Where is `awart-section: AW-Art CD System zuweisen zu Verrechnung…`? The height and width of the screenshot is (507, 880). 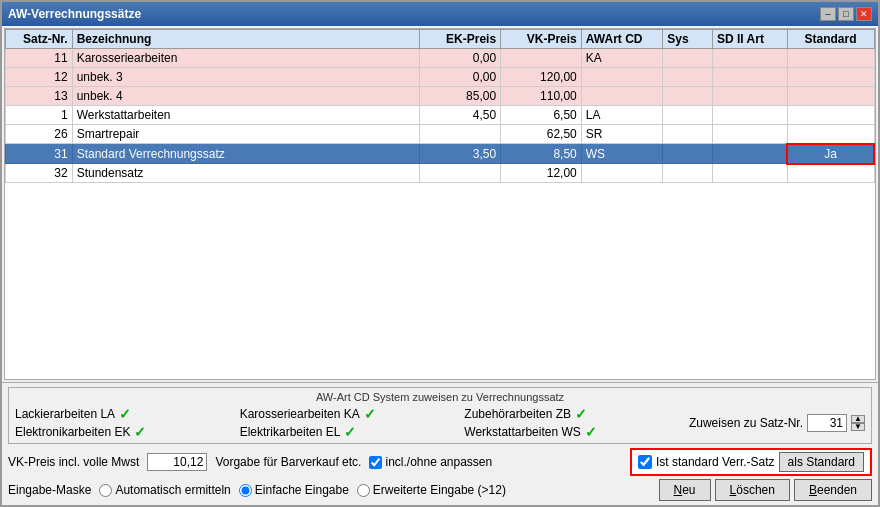
awart-section: AW-Art CD System zuweisen zu Verrechnung… is located at coordinates (440, 416).